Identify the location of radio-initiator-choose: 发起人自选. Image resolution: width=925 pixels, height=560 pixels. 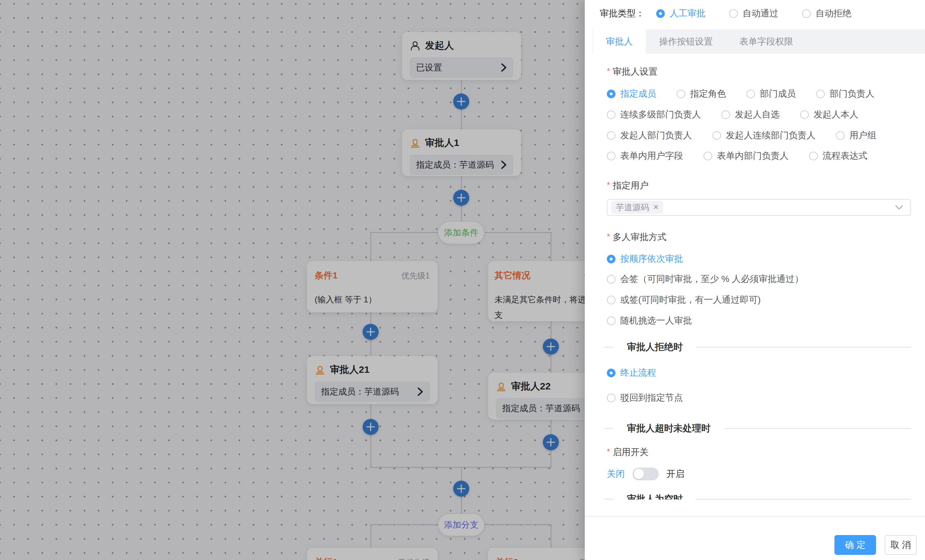
(751, 114).